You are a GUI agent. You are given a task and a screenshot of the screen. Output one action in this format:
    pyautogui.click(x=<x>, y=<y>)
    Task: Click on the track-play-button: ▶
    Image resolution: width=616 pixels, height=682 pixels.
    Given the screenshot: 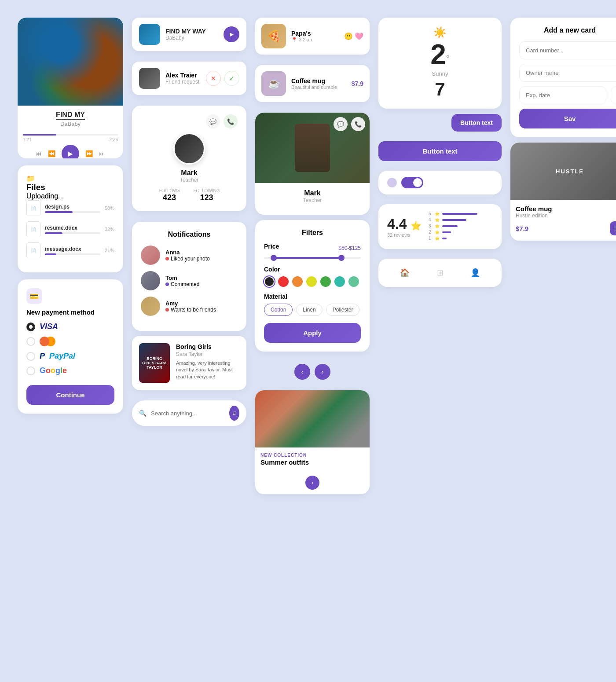 What is the action you would take?
    pyautogui.click(x=231, y=34)
    